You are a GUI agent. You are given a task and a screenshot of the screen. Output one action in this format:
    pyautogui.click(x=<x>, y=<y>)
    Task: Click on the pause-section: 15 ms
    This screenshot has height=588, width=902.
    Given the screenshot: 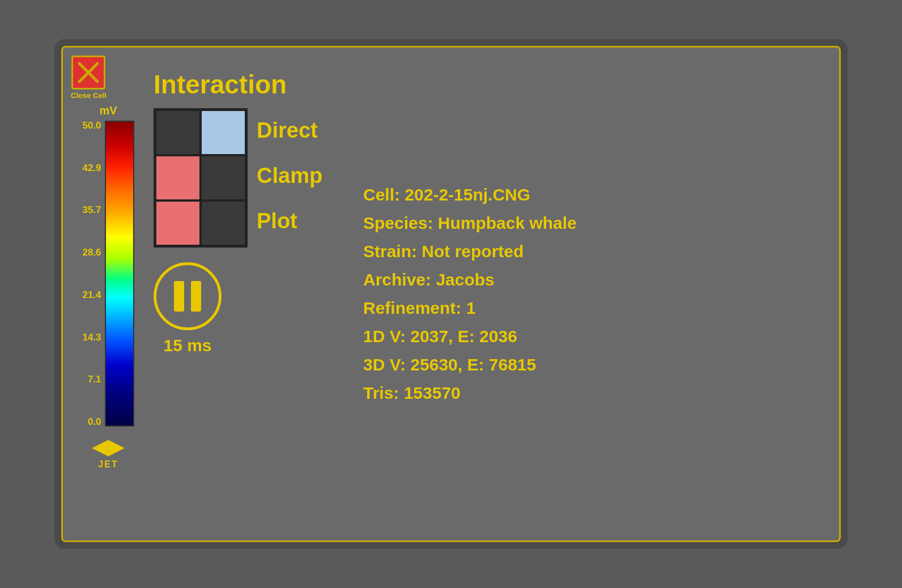 What is the action you would take?
    pyautogui.click(x=188, y=309)
    